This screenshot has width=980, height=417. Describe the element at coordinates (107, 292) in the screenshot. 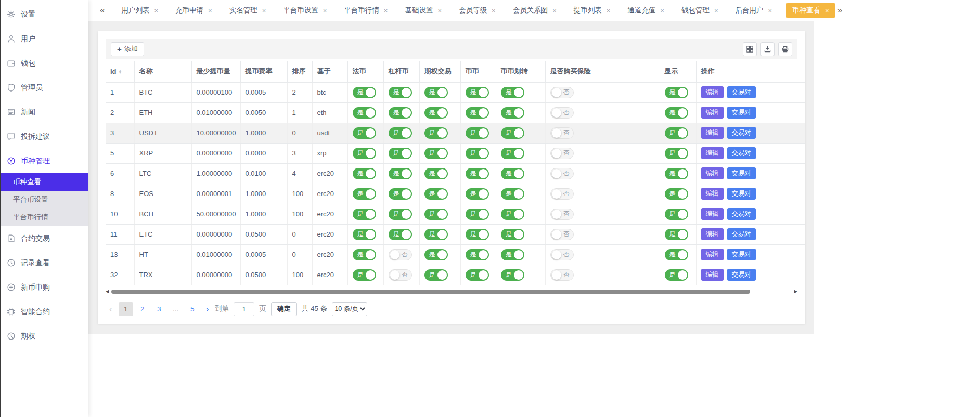

I see `scroll-left-arrow-icon: ◀` at that location.